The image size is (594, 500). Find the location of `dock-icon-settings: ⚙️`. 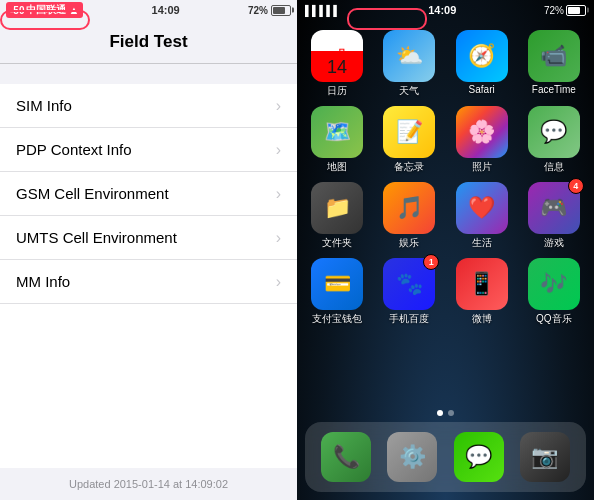

dock-icon-settings: ⚙️ is located at coordinates (412, 457).